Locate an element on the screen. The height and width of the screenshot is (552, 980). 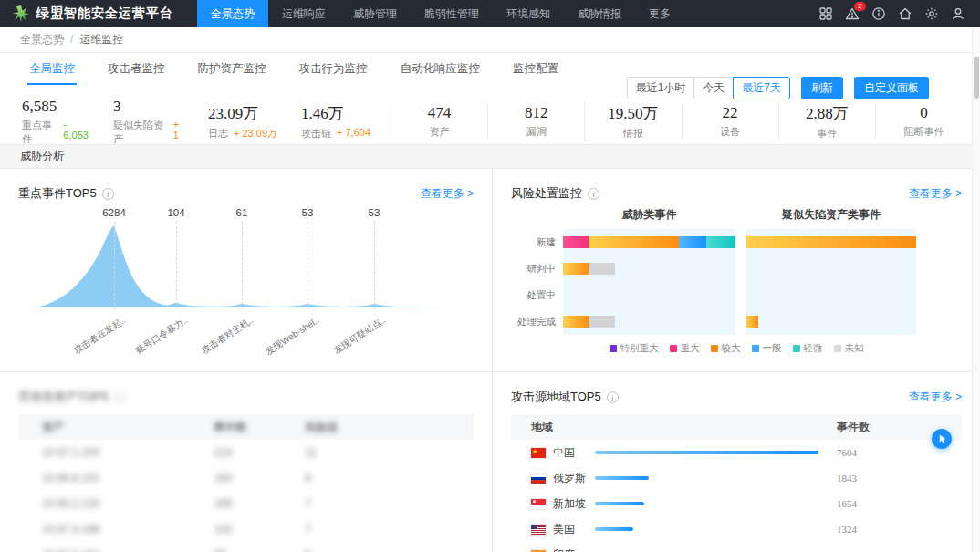
stat-1: 6,585重点事件- 6,053 is located at coordinates (46, 122).